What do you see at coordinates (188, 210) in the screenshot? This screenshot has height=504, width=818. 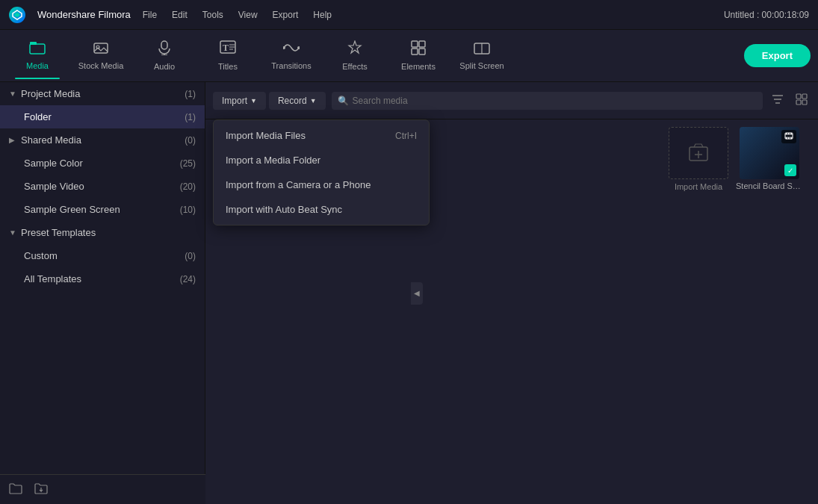 I see `sample-green-screen-count: (10)` at bounding box center [188, 210].